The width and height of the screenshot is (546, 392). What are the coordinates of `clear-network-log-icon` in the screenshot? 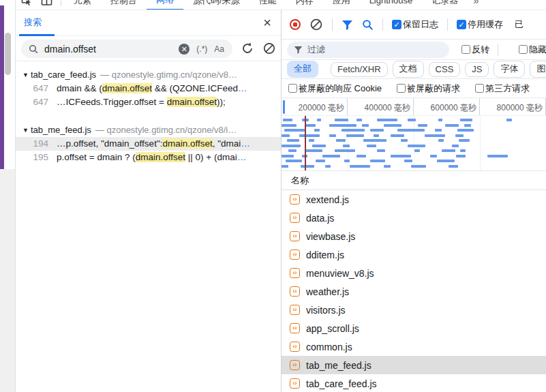 It's located at (316, 25).